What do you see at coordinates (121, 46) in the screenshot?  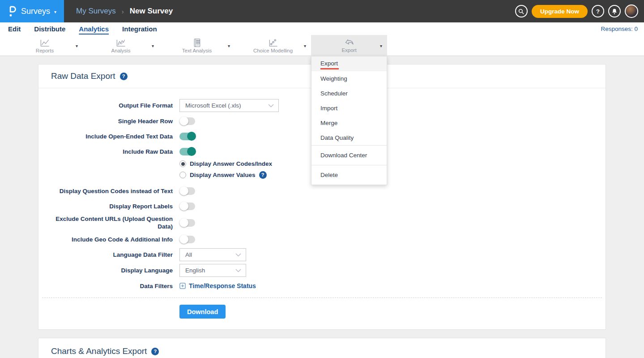 I see `toolbar-item-analysis: Analysis ▾` at bounding box center [121, 46].